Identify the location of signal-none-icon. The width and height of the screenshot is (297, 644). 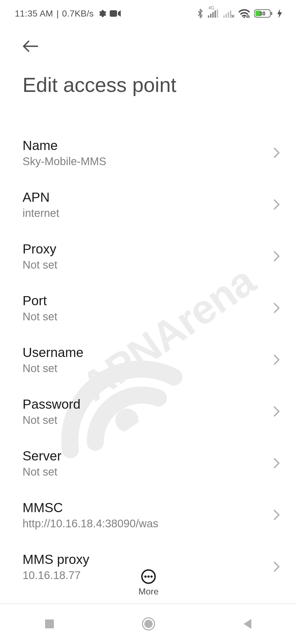
(229, 13).